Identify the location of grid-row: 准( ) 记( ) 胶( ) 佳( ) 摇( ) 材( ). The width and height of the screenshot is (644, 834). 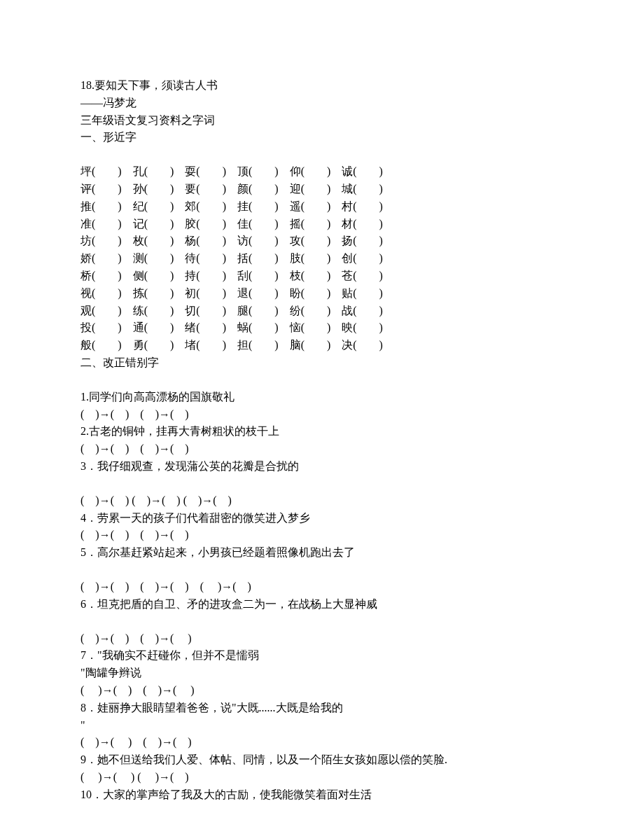
(323, 224).